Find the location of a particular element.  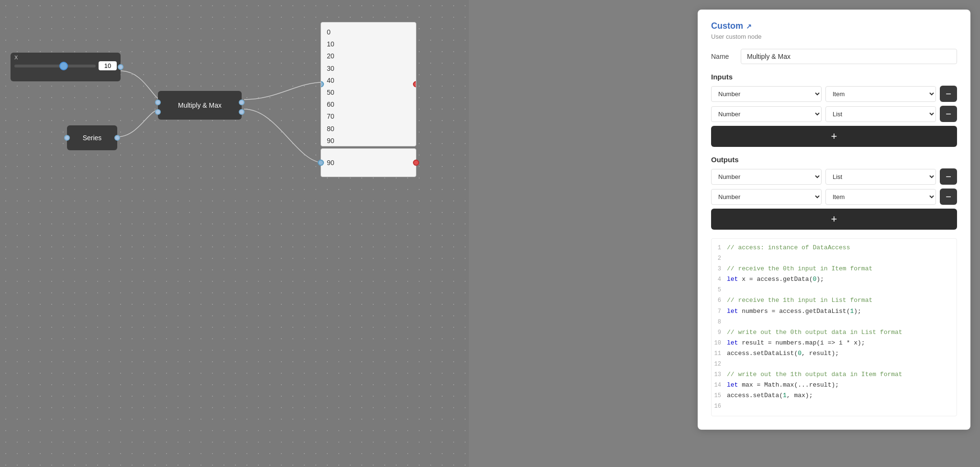

code-line-13: 13 // write out the 1th output data in I… is located at coordinates (834, 375).